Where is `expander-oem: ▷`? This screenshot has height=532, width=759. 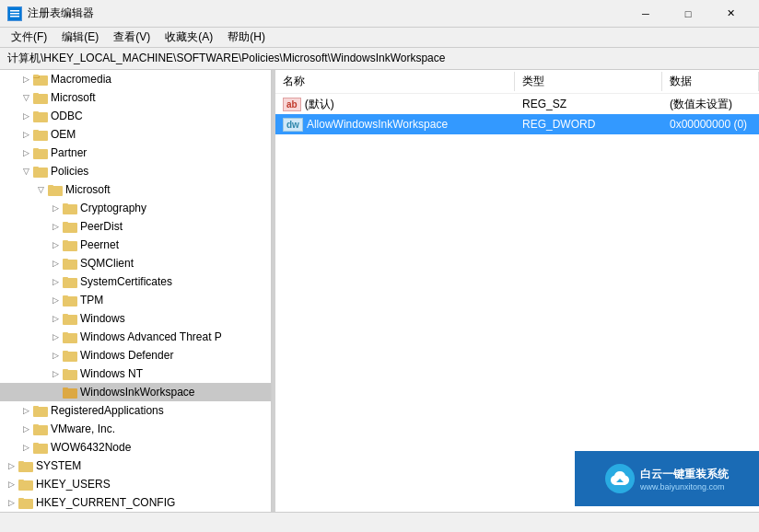
expander-oem: ▷ is located at coordinates (26, 134).